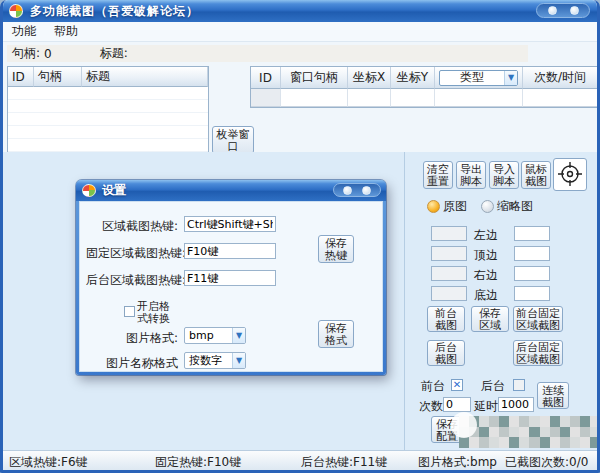  Describe the element at coordinates (130, 312) in the screenshot. I see `format-convert-checkbox` at that location.